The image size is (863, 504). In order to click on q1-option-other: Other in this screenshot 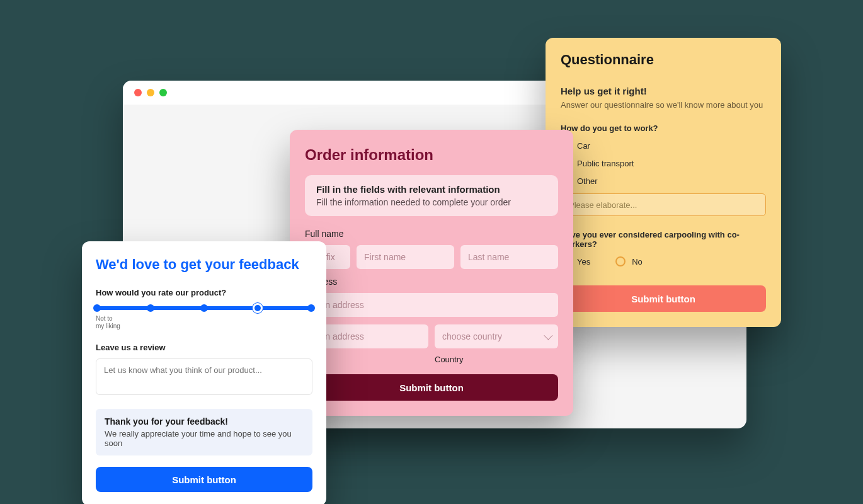, I will do `click(663, 181)`.